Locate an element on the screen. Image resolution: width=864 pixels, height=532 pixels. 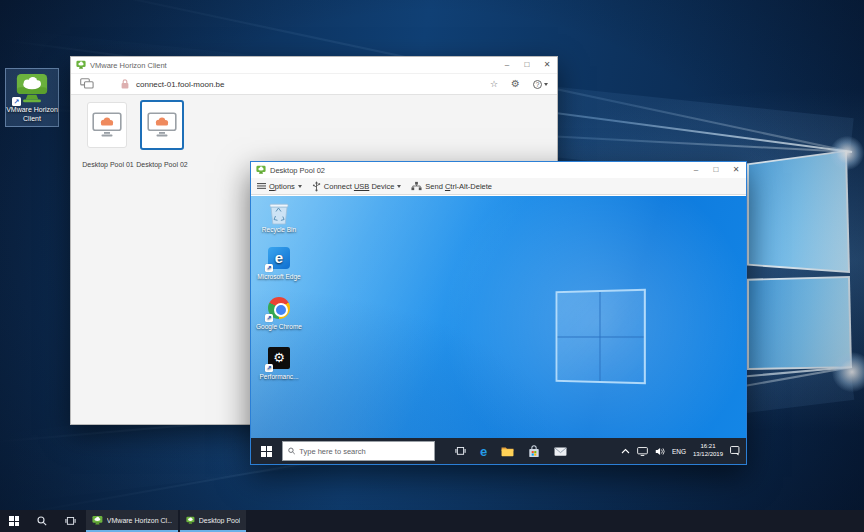
taskbar-app-label: VMware Horizon Cl... is located at coordinates (140, 520).